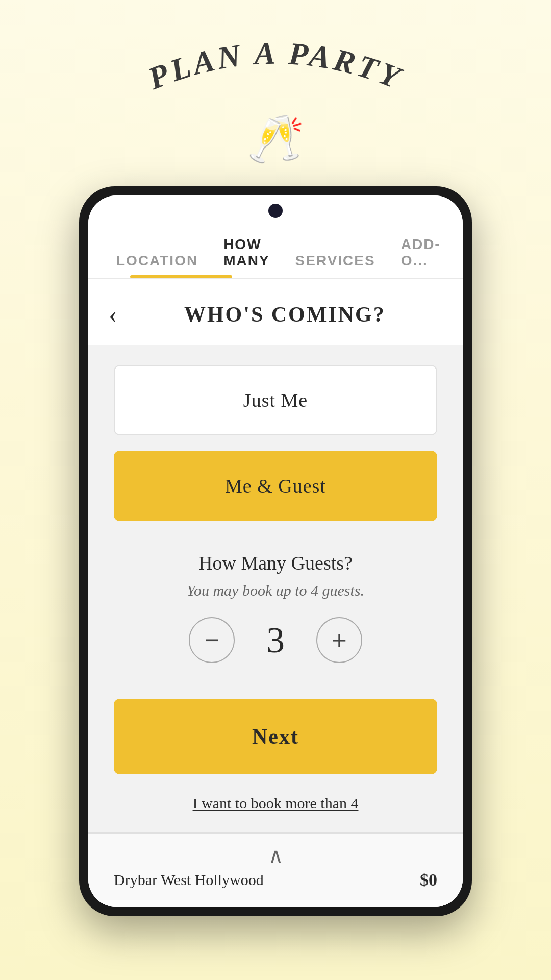  What do you see at coordinates (276, 563) in the screenshot?
I see `guest-counter-title: How Many Guests?` at bounding box center [276, 563].